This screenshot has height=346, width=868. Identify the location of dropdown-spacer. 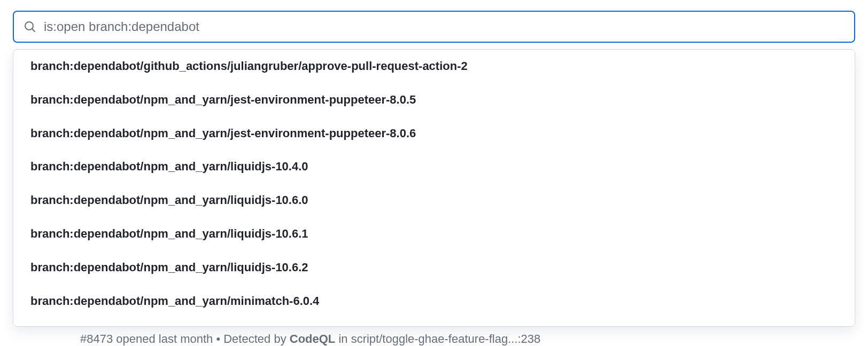
(434, 323).